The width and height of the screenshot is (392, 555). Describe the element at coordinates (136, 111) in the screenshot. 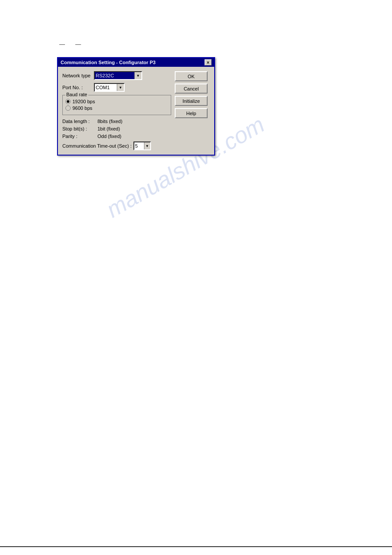

I see `dialog-body: Network type RS232C ▼ Port No. : COM1 ▼` at that location.